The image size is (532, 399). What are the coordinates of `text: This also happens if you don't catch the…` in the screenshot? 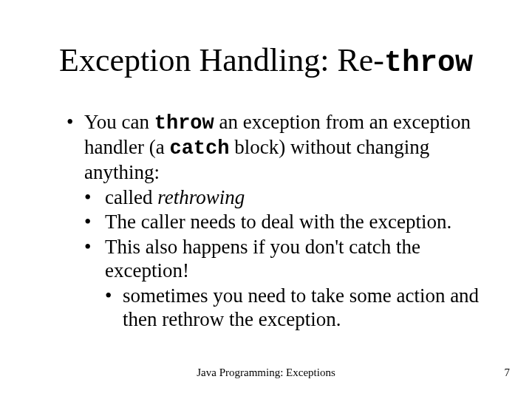 It's located at (263, 259).